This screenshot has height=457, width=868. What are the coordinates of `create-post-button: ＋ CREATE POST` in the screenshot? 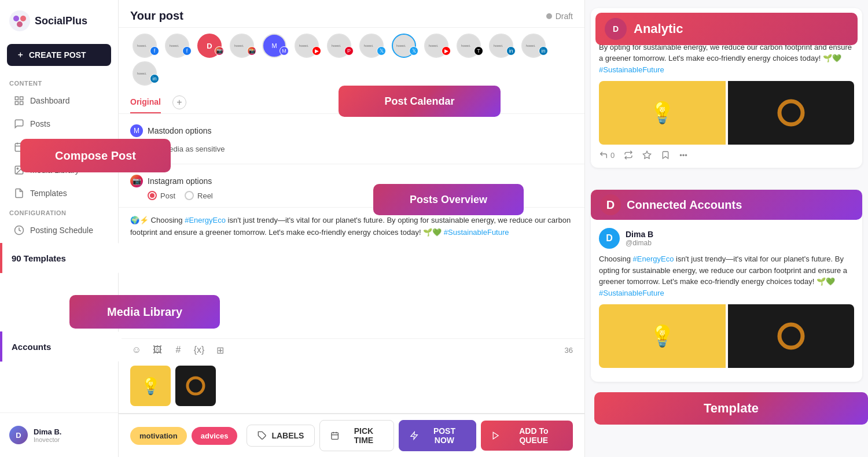 It's located at (59, 55).